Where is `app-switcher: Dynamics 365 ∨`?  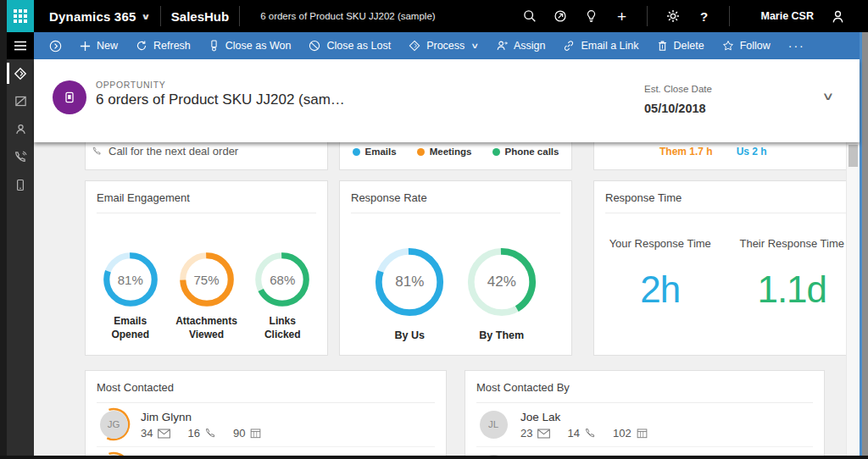 app-switcher: Dynamics 365 ∨ is located at coordinates (100, 17).